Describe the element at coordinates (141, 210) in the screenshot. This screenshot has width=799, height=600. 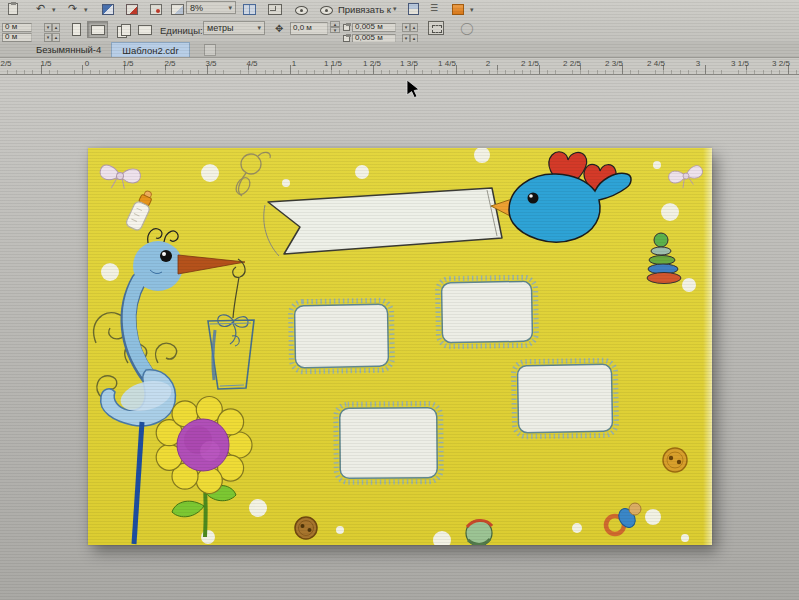
I see `baby-bottle` at that location.